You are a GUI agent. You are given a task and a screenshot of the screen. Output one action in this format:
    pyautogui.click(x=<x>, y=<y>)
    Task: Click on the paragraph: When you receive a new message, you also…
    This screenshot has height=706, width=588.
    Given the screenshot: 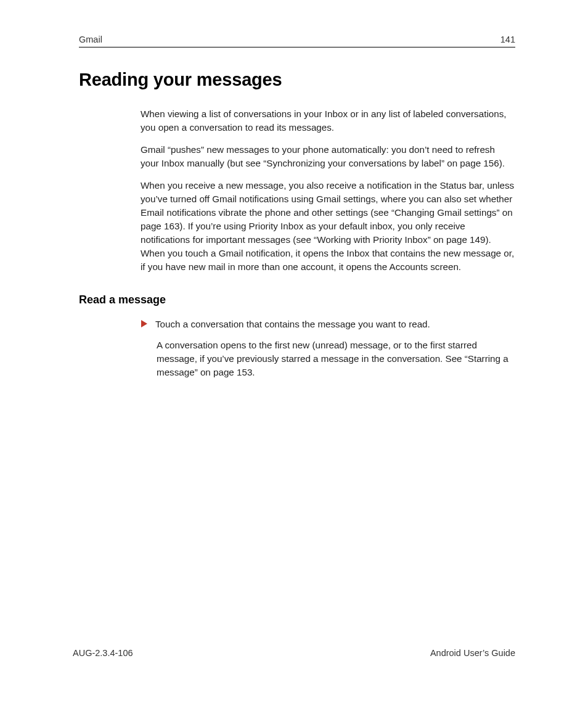 What is the action you would take?
    pyautogui.click(x=328, y=226)
    